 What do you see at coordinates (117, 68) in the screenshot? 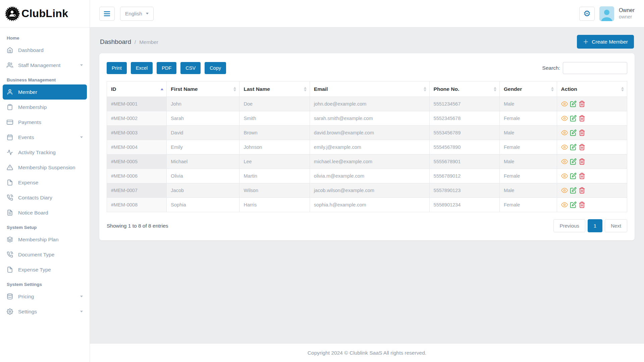
I see `print-button: Print` at bounding box center [117, 68].